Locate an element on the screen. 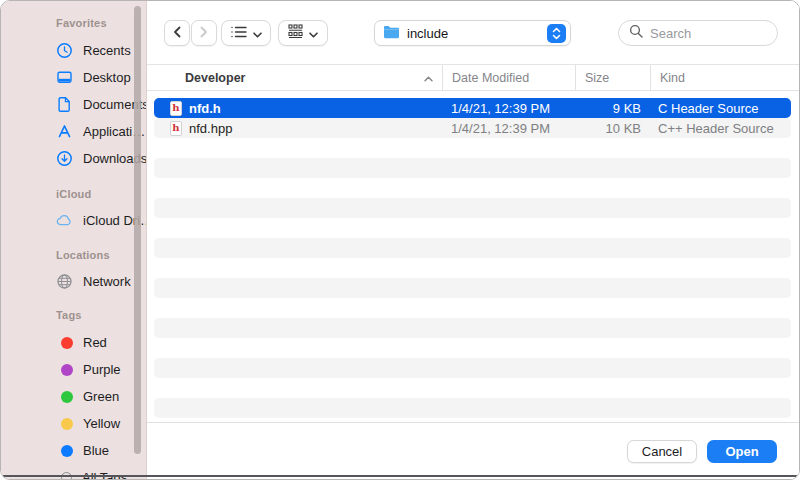 Image resolution: width=800 pixels, height=480 pixels. file-kind-cell: C++ Header Source is located at coordinates (720, 128).